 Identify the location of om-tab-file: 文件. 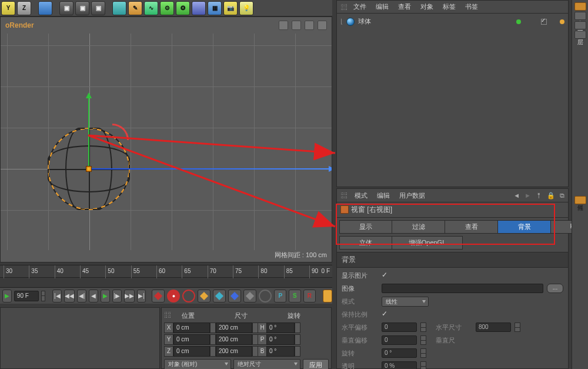
(360, 7).